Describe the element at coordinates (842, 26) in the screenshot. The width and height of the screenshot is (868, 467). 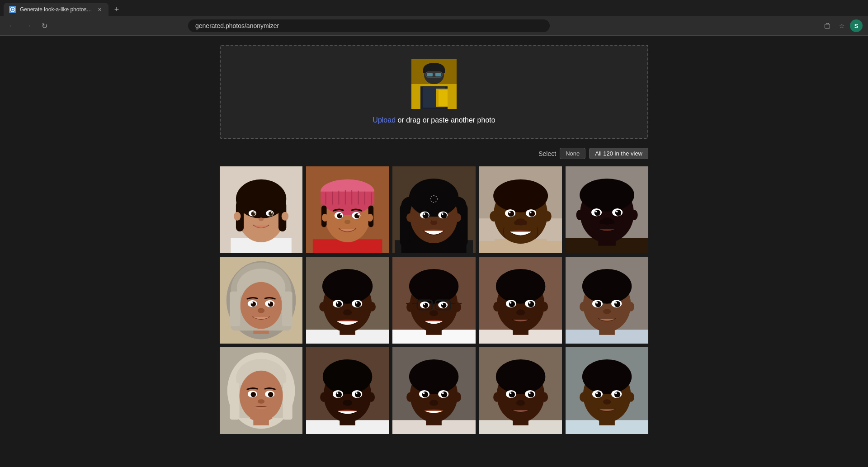
I see `bookmark-button: ☆` at that location.